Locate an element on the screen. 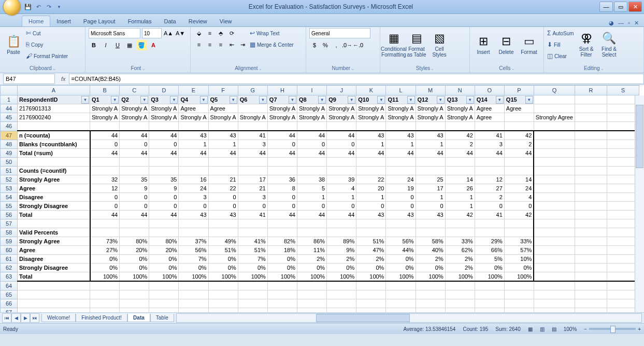  cell: Valid Percents is located at coordinates (54, 232).